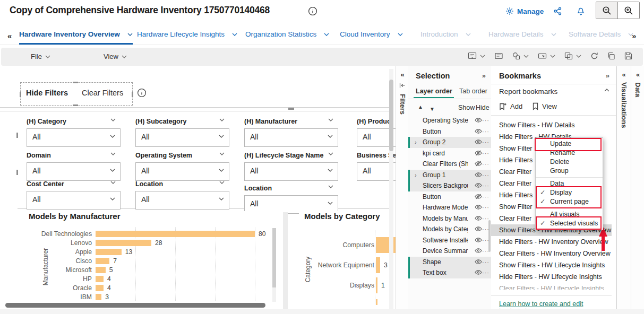  Describe the element at coordinates (450, 251) in the screenshot. I see `selection-list-item: Device Summary···` at that location.